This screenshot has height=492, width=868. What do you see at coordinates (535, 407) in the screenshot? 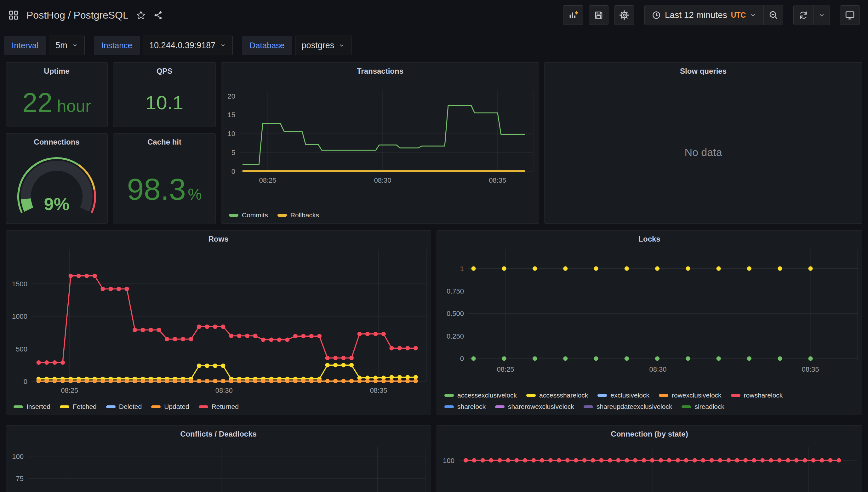
I see `legend-item-sharerowexclusivelock: sharerowexclusivelock` at bounding box center [535, 407].